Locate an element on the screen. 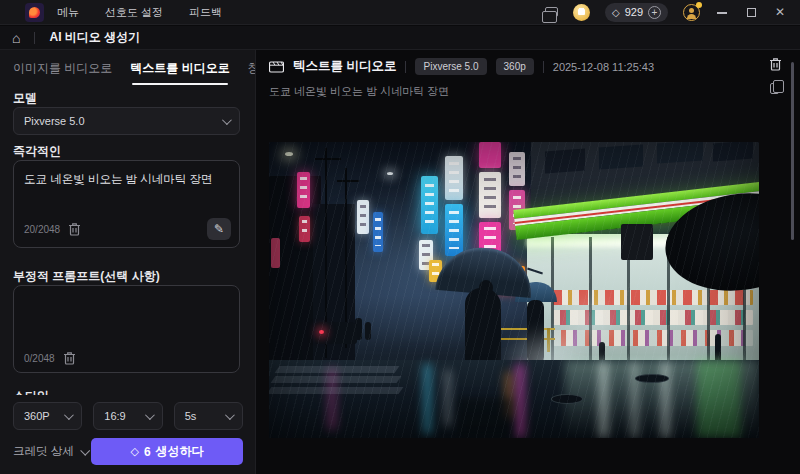 The image size is (800, 474). prompt-textarea: 도쿄 네온빛 비오는 밤 시네마틱 장면 20/2048 ✎ is located at coordinates (126, 204).